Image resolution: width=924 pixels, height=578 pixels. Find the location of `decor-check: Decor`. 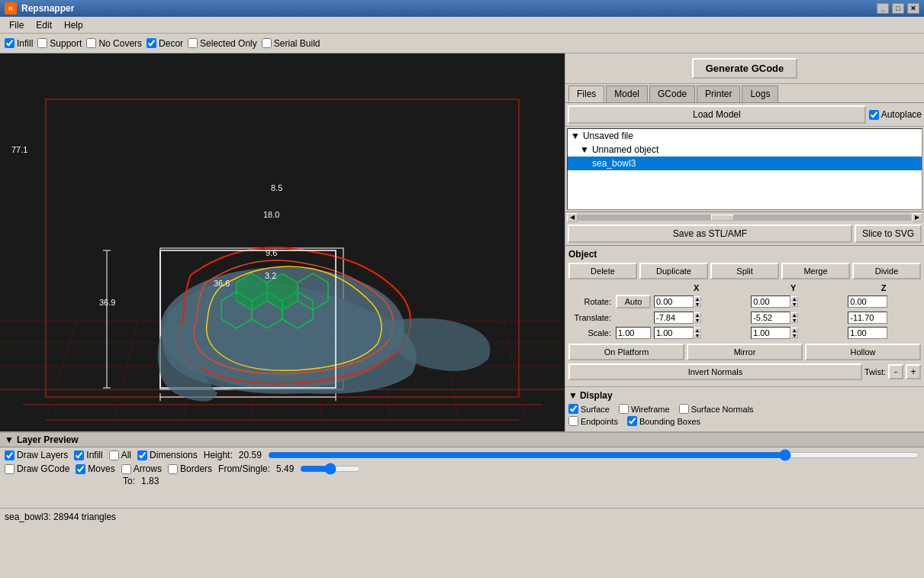

decor-check: Decor is located at coordinates (165, 44).